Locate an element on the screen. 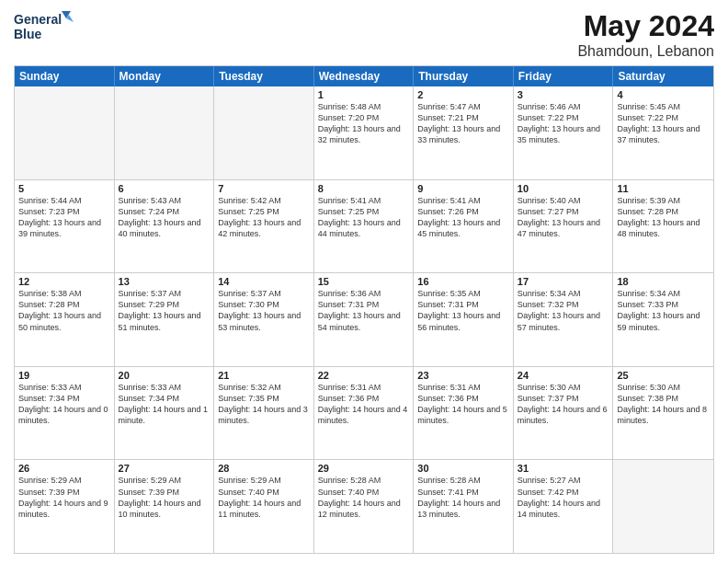 The image size is (728, 563). day-number: 8 is located at coordinates (364, 189).